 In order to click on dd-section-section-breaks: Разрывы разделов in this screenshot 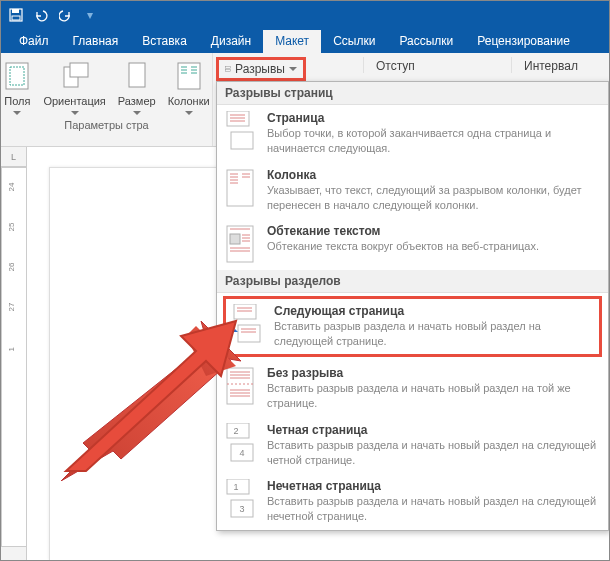, I will do `click(412, 282)`.